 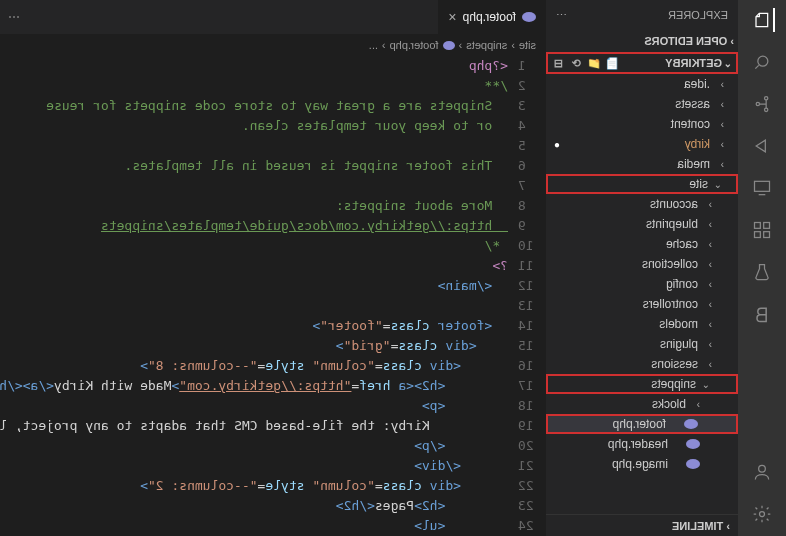 What do you see at coordinates (532, 406) in the screenshot?
I see `line-number: 18` at bounding box center [532, 406].